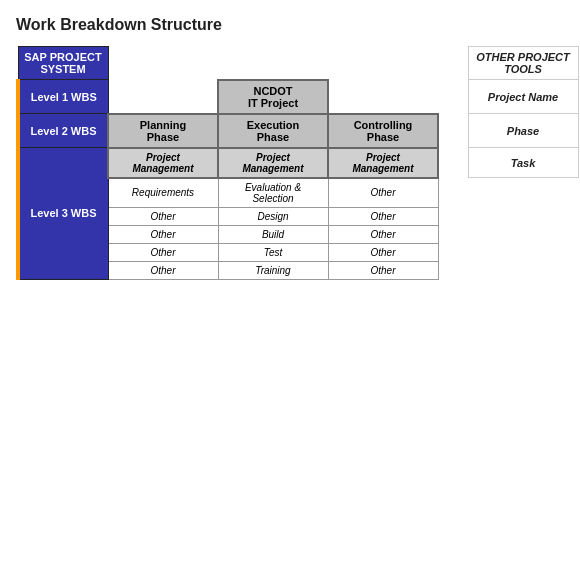 This screenshot has width=580, height=570. Describe the element at coordinates (383, 216) in the screenshot. I see `task-other-2-controlling: Other` at that location.